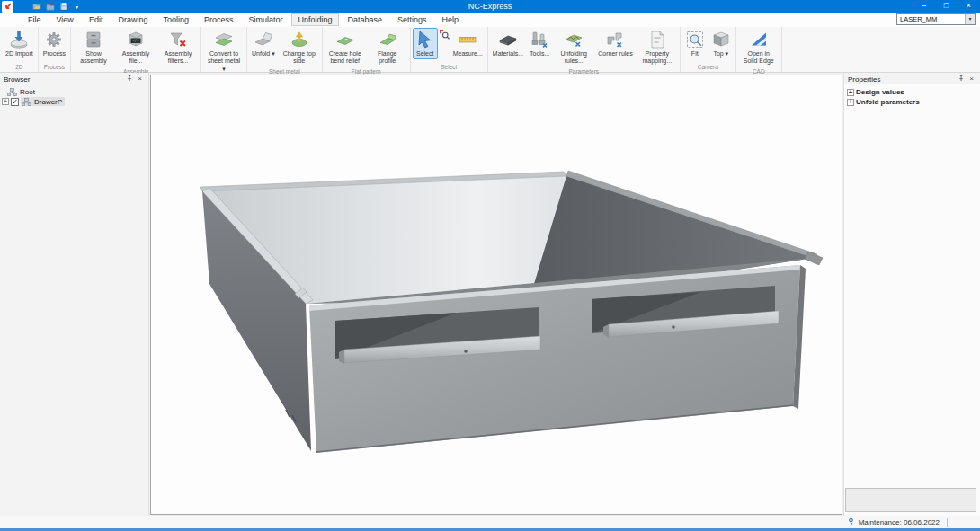 The width and height of the screenshot is (980, 531). Describe the element at coordinates (133, 20) in the screenshot. I see `menu-drawing: Drawing` at that location.